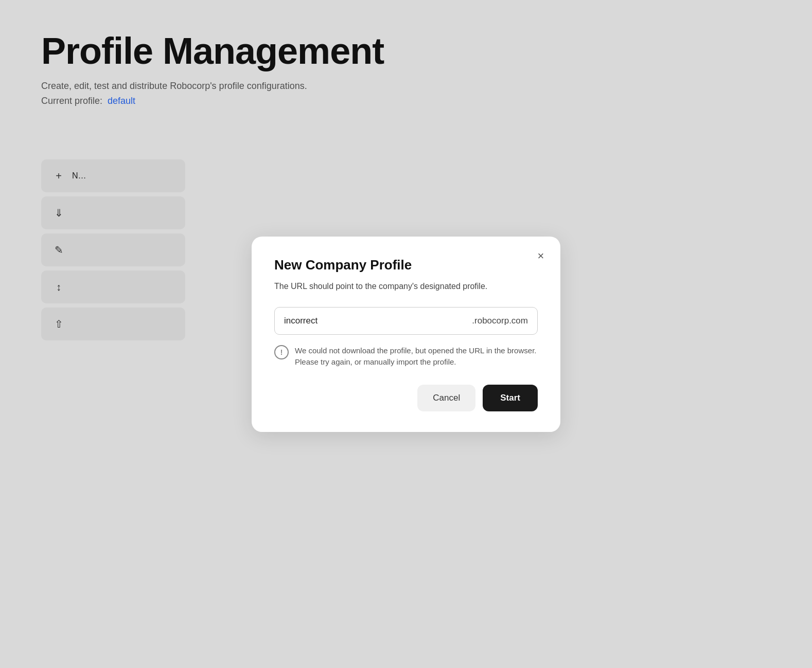  Describe the element at coordinates (406, 265) in the screenshot. I see `modal-title: New Company Profile` at that location.